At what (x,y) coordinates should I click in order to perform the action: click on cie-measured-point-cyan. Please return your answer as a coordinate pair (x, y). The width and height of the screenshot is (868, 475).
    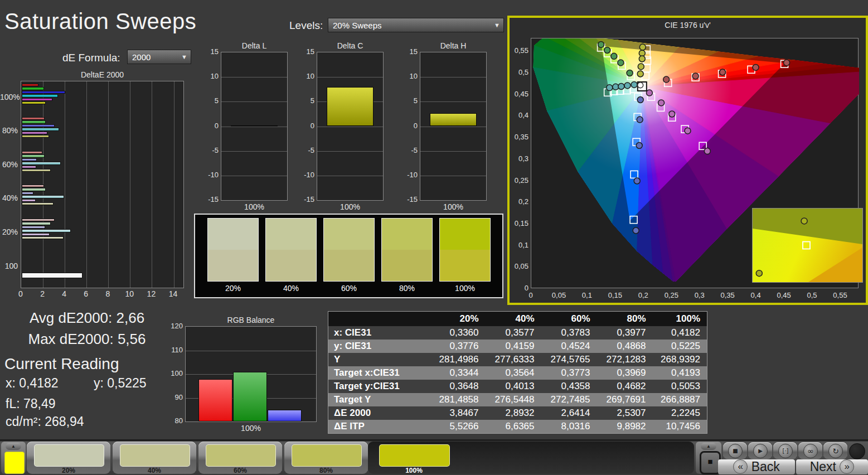
    Looking at the image, I should click on (628, 86).